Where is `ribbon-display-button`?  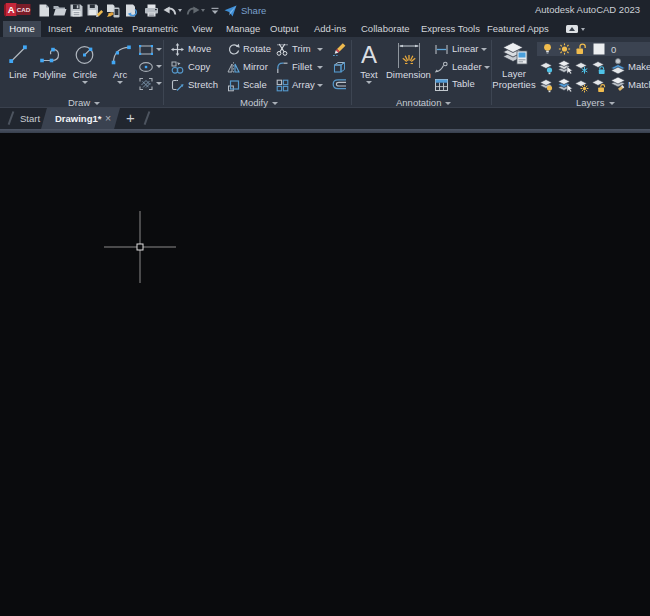
ribbon-display-button is located at coordinates (572, 29).